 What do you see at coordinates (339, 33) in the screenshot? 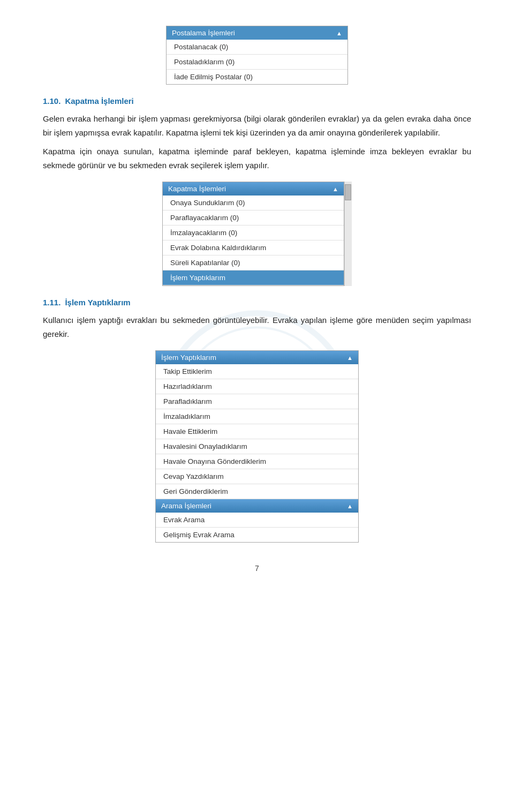
I see `postalama-chevron-up-icon: ▲` at bounding box center [339, 33].